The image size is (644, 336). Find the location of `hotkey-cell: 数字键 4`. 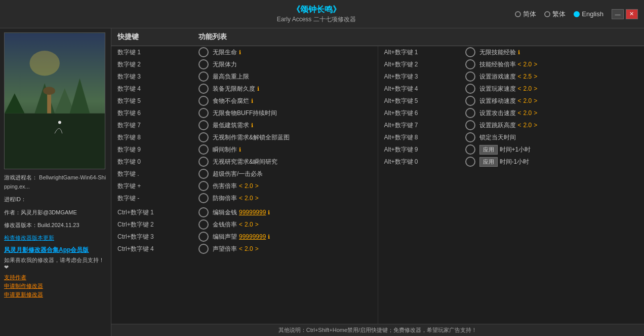

hotkey-cell: 数字键 4 is located at coordinates (158, 89).